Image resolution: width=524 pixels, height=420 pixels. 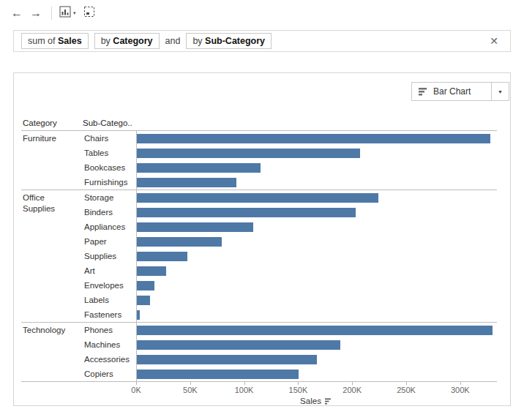 What do you see at coordinates (423, 91) in the screenshot?
I see `bar-chart-icon` at bounding box center [423, 91].